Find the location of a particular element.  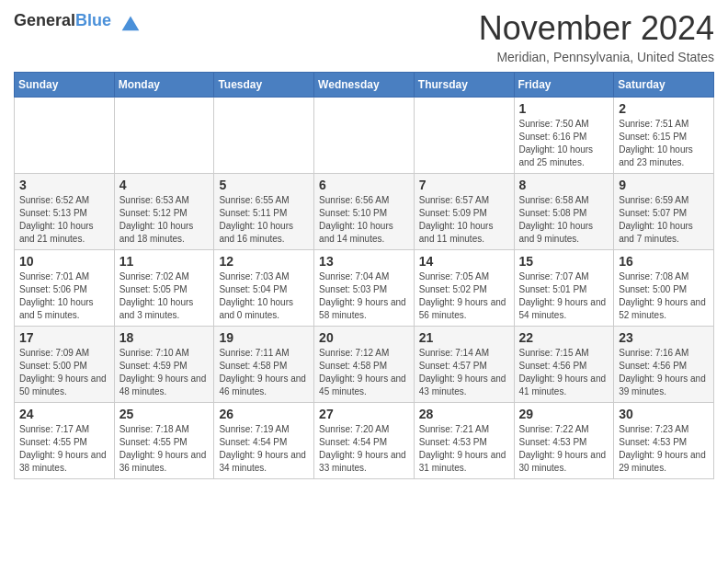

day-number: 12 is located at coordinates (264, 261).